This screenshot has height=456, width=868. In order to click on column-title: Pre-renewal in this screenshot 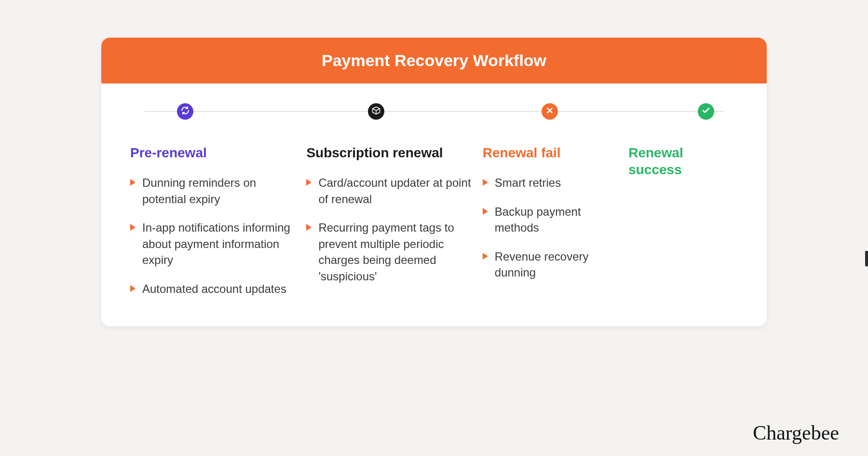, I will do `click(213, 152)`.